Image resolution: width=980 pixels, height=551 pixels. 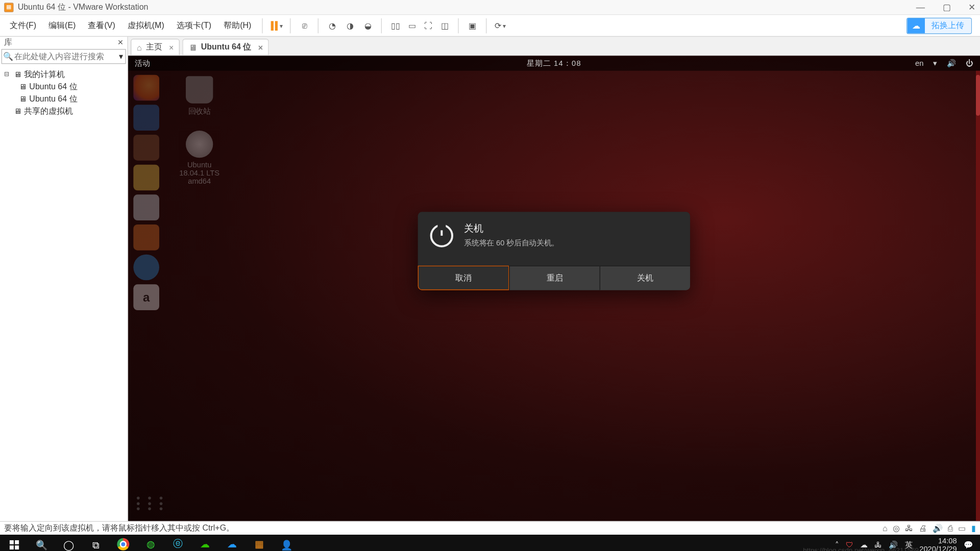 What do you see at coordinates (194, 26) in the screenshot?
I see `menu-tabs: 选项卡(T)` at bounding box center [194, 26].